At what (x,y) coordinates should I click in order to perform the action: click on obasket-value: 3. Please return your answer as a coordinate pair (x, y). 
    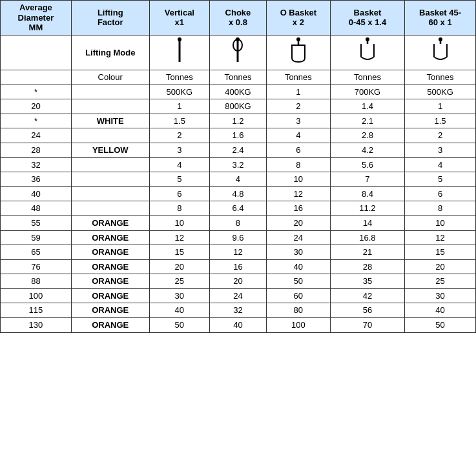
    Looking at the image, I should click on (298, 121).